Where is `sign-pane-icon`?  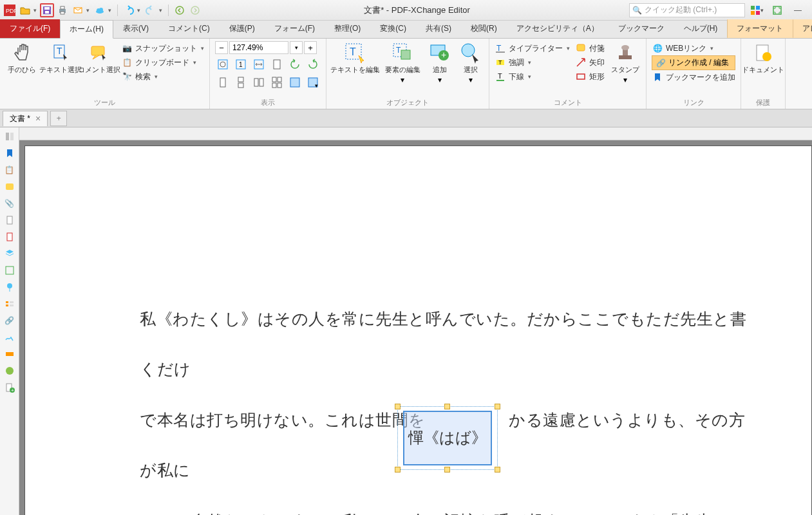
sign-pane-icon is located at coordinates (10, 337).